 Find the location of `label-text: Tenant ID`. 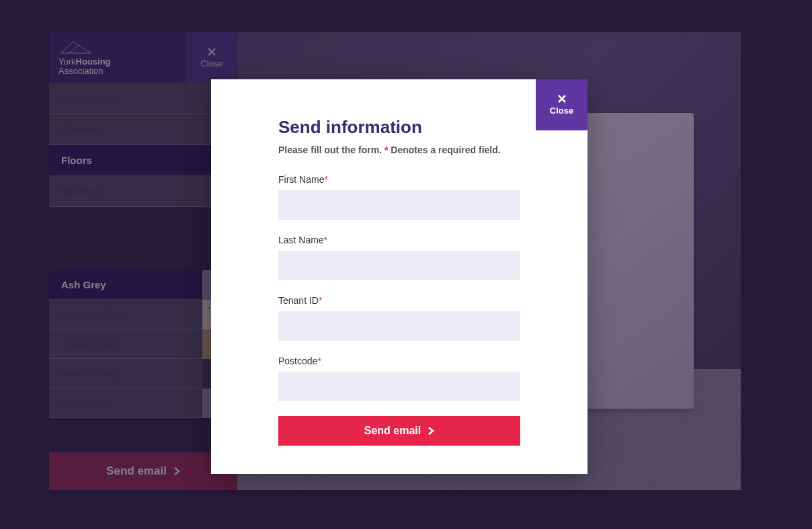

label-text: Tenant ID is located at coordinates (298, 300).